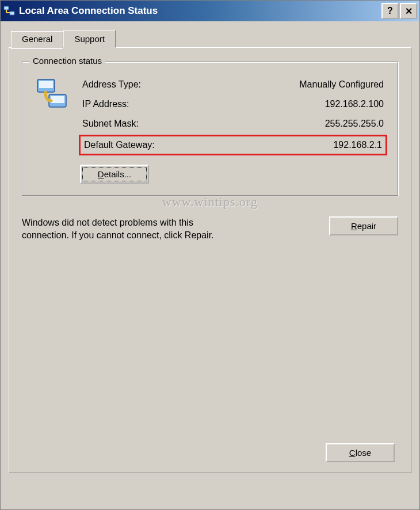 This screenshot has width=420, height=510. I want to click on window-title: Local Area Connection Status, so click(200, 11).